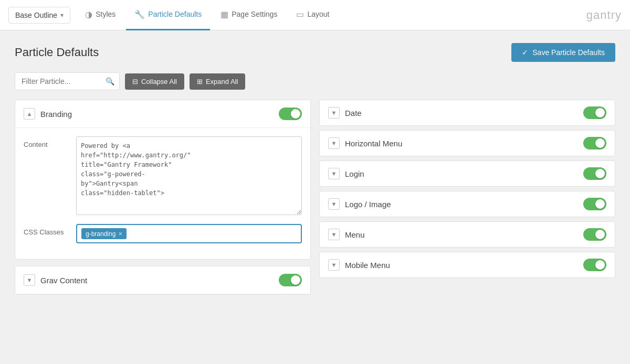 The height and width of the screenshot is (364, 630). Describe the element at coordinates (200, 82) in the screenshot. I see `expand-icon: ⊞` at that location.